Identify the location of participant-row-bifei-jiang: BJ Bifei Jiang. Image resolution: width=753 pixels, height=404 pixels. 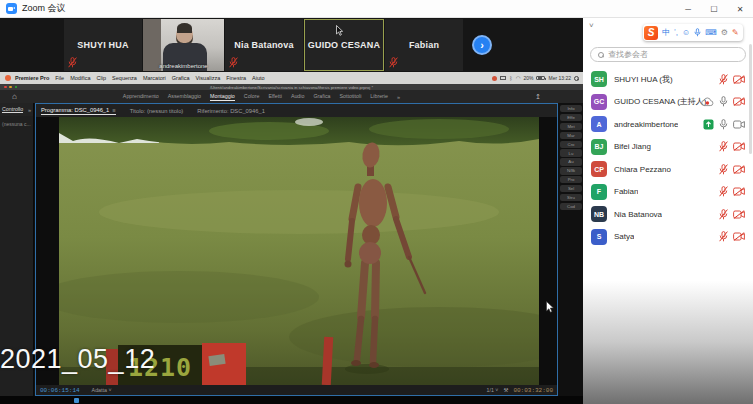
(668, 148).